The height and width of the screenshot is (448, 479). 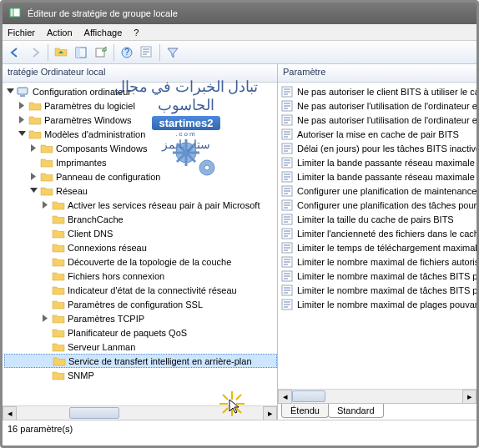 What do you see at coordinates (387, 120) in the screenshot?
I see `list-item-label: Ne pas autoriser l'utilisation de l'ordi…` at bounding box center [387, 120].